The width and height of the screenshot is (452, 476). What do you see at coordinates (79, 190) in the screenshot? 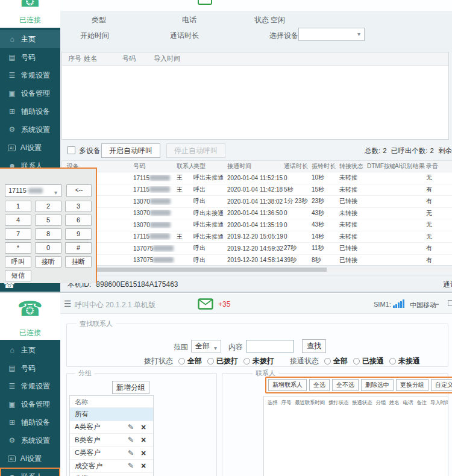
I see `backspace-button: <--` at bounding box center [79, 190].